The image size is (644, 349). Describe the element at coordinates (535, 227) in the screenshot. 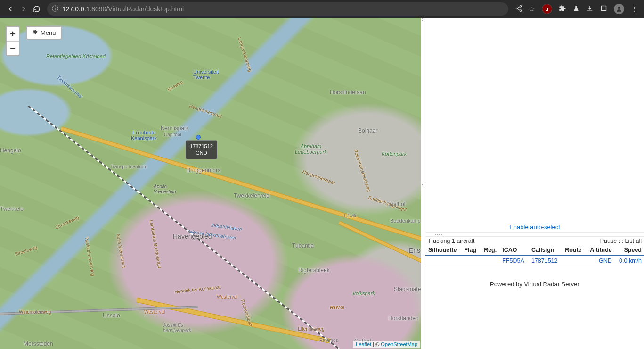

I see `enable-auto-select-link: Enable auto-select` at that location.